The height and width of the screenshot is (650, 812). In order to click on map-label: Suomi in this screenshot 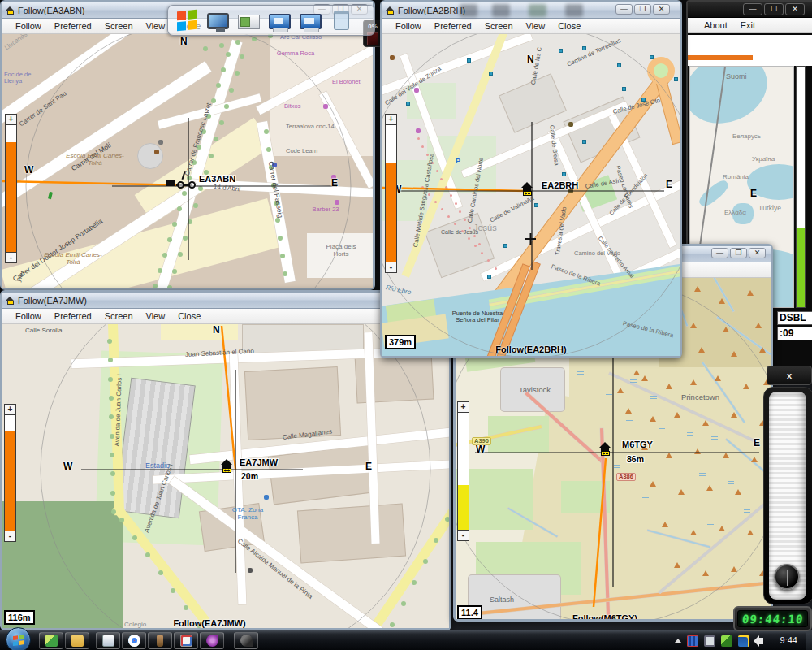, I will do `click(736, 77)`.